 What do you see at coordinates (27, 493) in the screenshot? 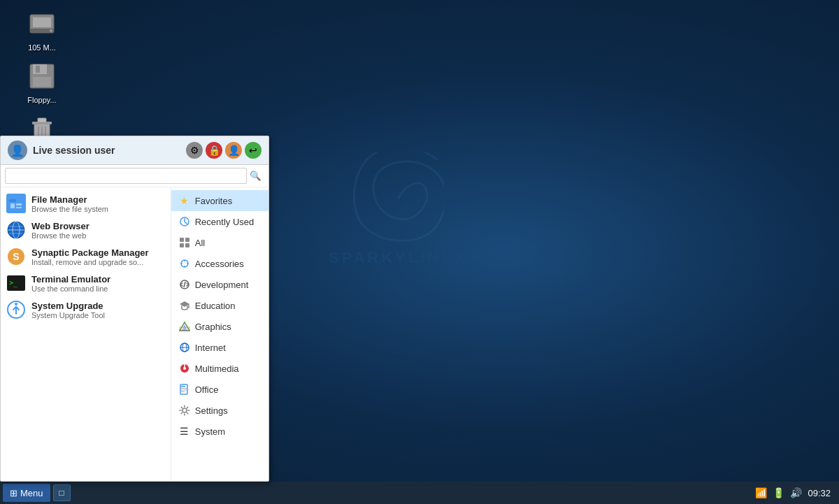
I see `menu-button: ⊞ Menu` at bounding box center [27, 493].